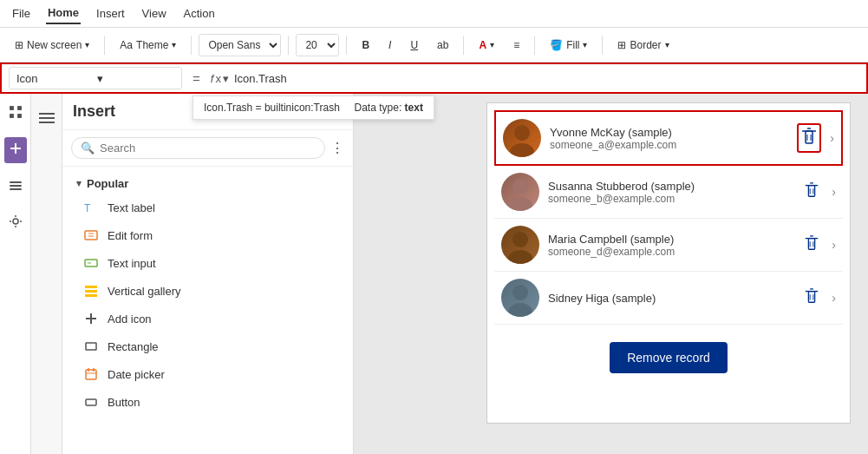 The width and height of the screenshot is (868, 454). Describe the element at coordinates (111, 14) in the screenshot. I see `menu-insert: Insert` at that location.